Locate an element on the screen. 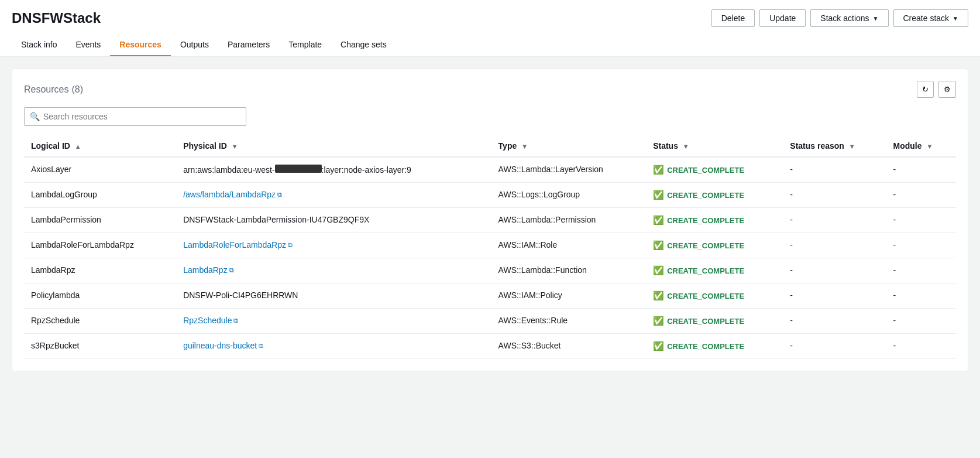  title-actions: Delete Update Stack actions ▼ Create sta… is located at coordinates (840, 18).